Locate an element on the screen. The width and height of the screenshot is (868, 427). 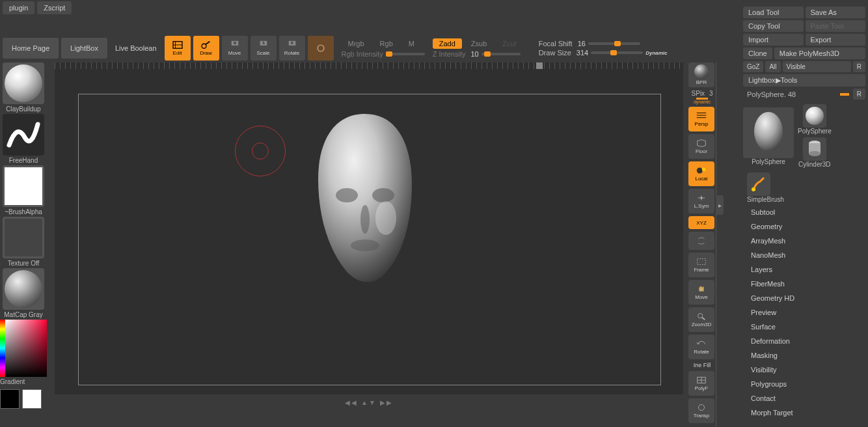
swatch-white is located at coordinates (32, 399).